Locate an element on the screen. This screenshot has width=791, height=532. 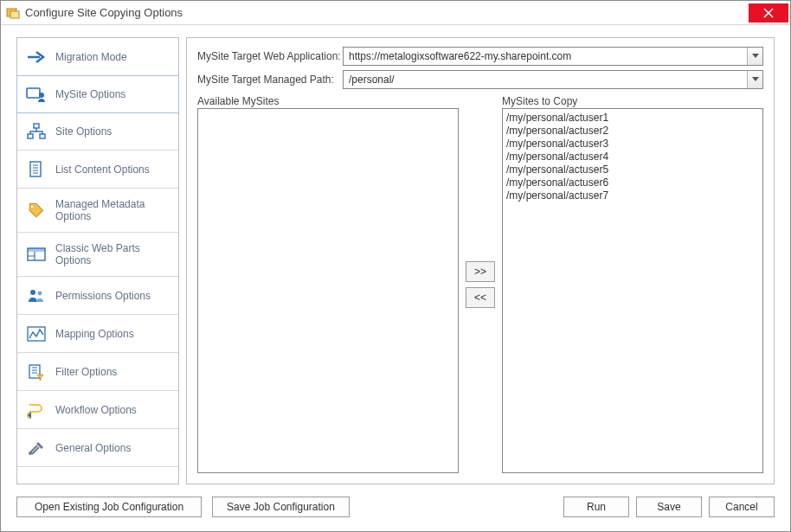
sidebar-item-label: Workflow Options is located at coordinates (96, 410).